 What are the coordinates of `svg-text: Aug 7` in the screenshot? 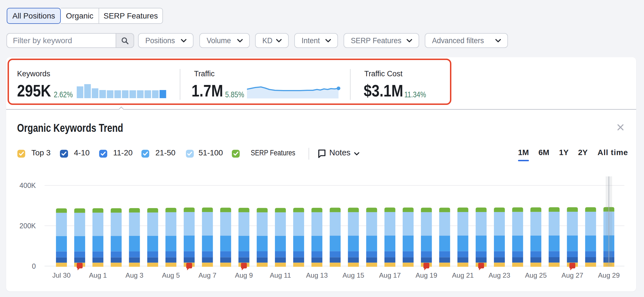 It's located at (207, 275).